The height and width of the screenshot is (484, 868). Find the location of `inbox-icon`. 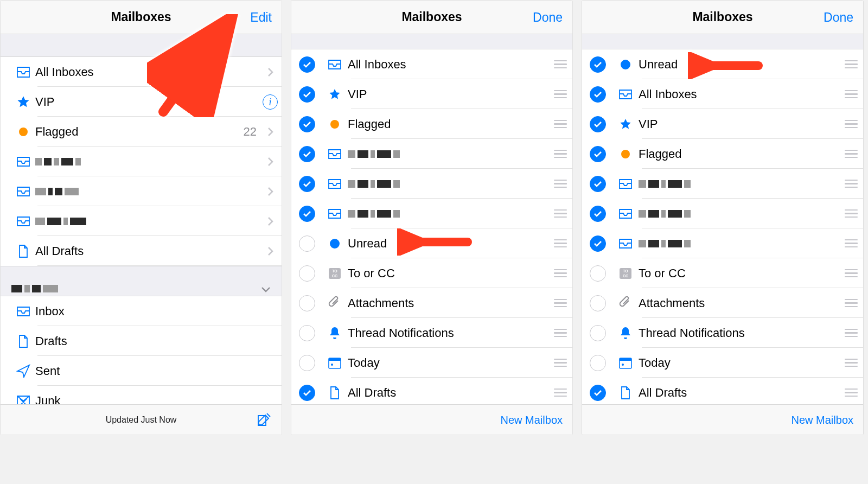

inbox-icon is located at coordinates (626, 244).